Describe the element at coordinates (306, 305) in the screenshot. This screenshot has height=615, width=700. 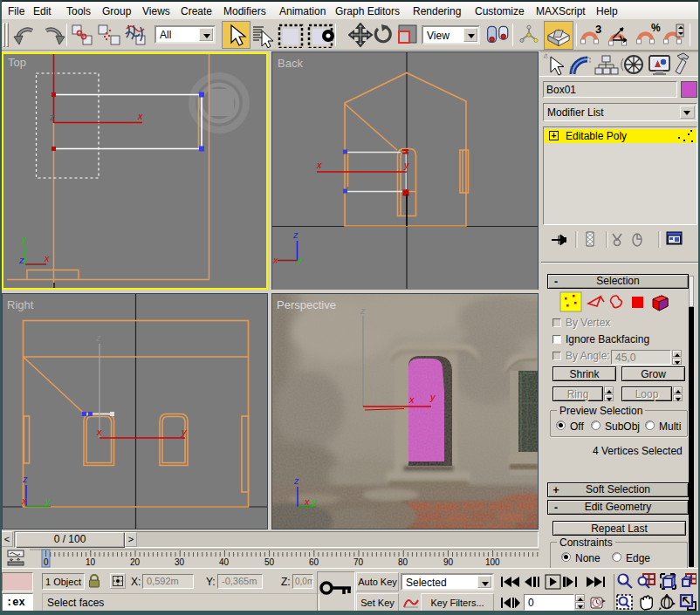
I see `svg-text: Perspective` at that location.